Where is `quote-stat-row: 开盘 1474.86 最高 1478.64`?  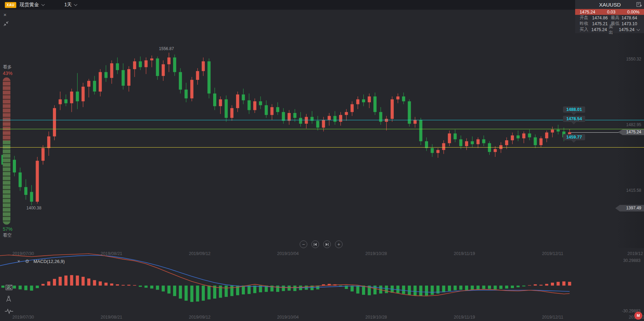 quote-stat-row: 开盘 1474.86 最高 1478.64 is located at coordinates (610, 18).